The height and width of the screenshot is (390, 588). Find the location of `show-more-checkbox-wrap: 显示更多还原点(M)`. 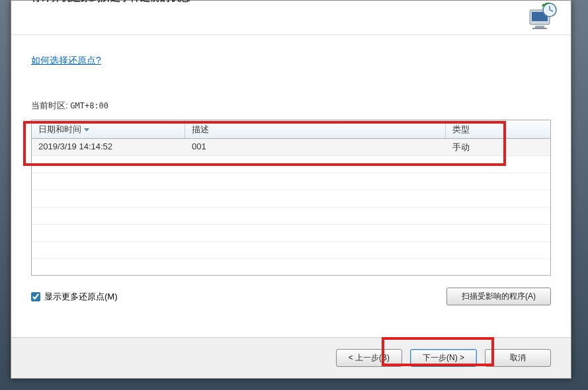

show-more-checkbox-wrap: 显示更多还原点(M) is located at coordinates (74, 297).